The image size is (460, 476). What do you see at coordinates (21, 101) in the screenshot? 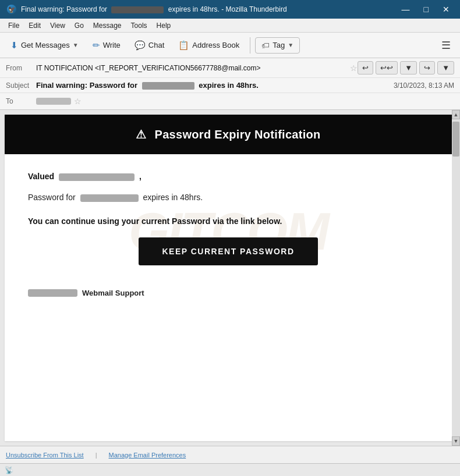
I see `to-label: To` at bounding box center [21, 101].